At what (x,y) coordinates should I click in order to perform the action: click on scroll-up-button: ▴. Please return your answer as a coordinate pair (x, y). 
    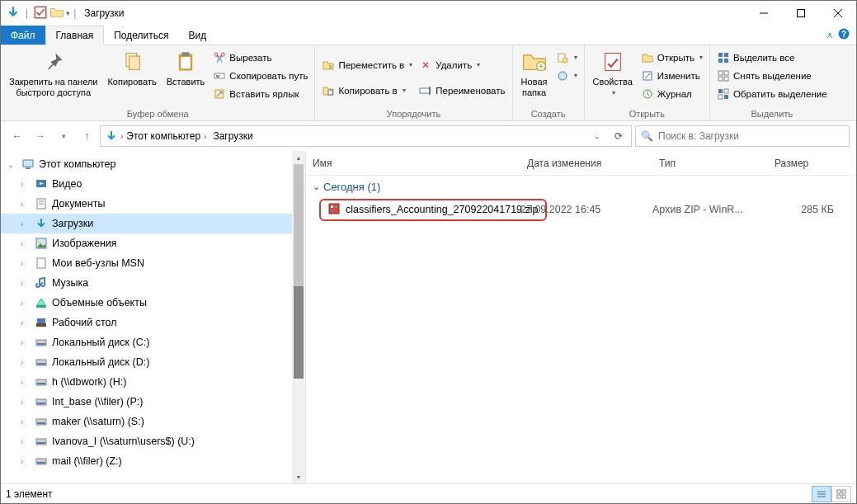
    Looking at the image, I should click on (299, 158).